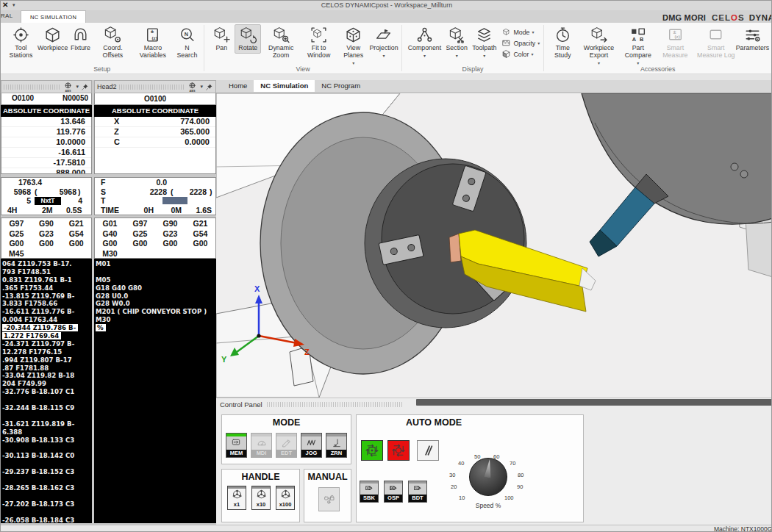  Describe the element at coordinates (248, 39) in the screenshot. I see `ribbon-item-rotate: Rotate` at that location.